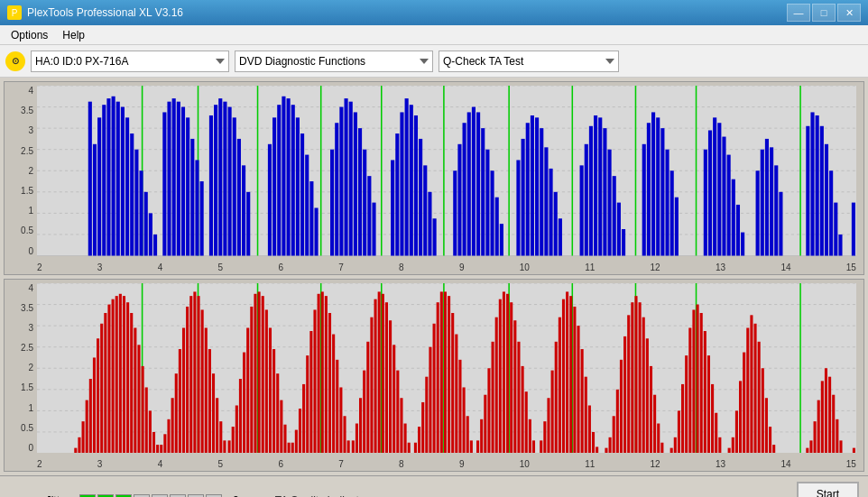 The height and width of the screenshot is (497, 868). I want to click on title-bar-left: P PlexTools Professional XL V3.16, so click(96, 13).